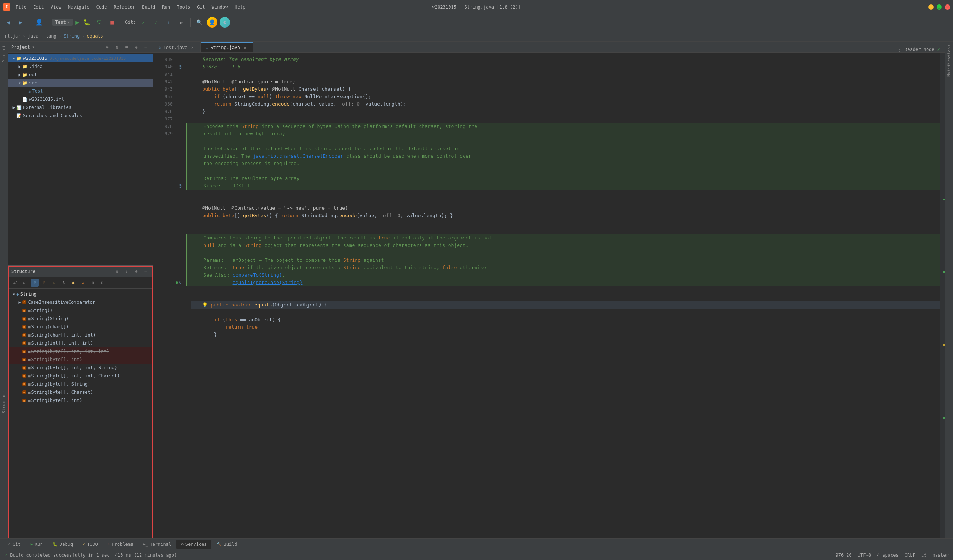 The height and width of the screenshot is (560, 953). I want to click on project-close-btn: ─, so click(146, 47).